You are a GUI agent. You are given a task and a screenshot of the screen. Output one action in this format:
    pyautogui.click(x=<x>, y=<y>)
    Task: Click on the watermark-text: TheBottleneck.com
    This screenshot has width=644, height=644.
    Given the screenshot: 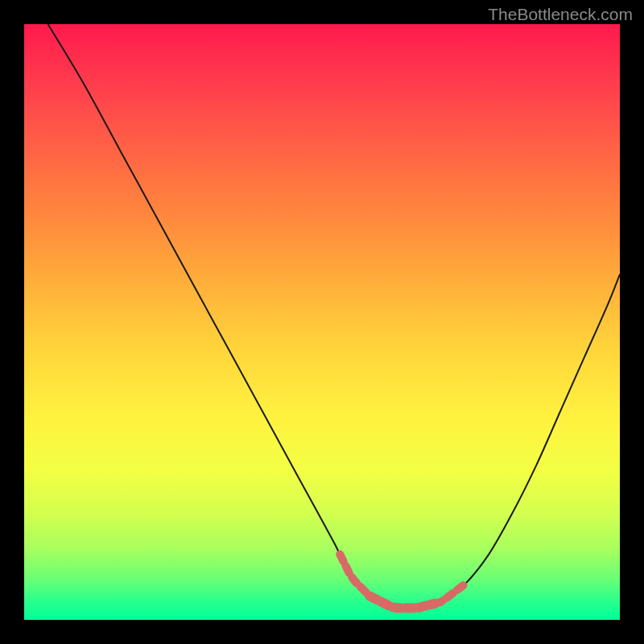 What is the action you would take?
    pyautogui.click(x=560, y=14)
    